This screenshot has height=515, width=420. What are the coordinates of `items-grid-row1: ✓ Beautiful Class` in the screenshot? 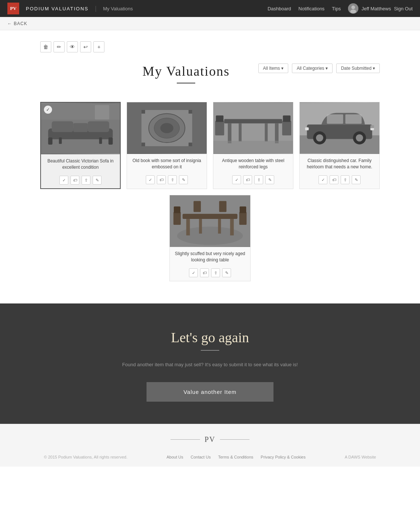 It's located at (210, 145).